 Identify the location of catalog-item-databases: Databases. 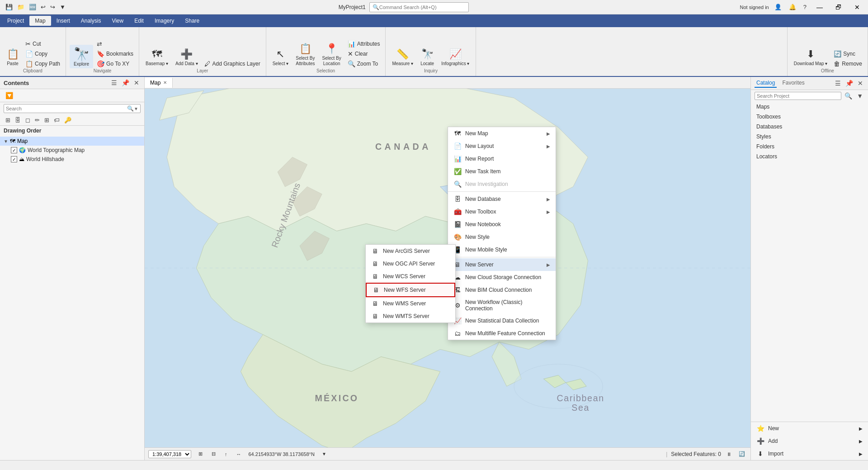
(809, 127).